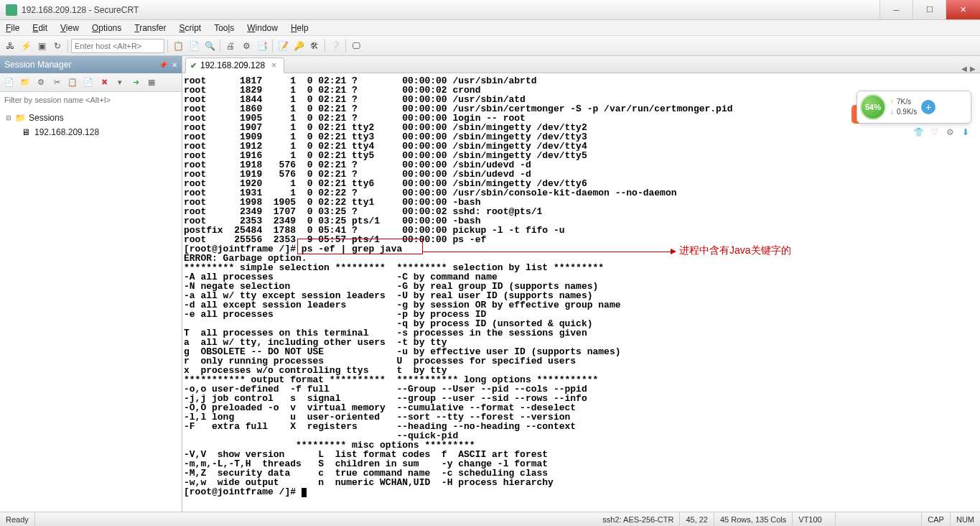 This screenshot has height=526, width=980. Describe the element at coordinates (224, 28) in the screenshot. I see `menu-tools: Tools` at that location.